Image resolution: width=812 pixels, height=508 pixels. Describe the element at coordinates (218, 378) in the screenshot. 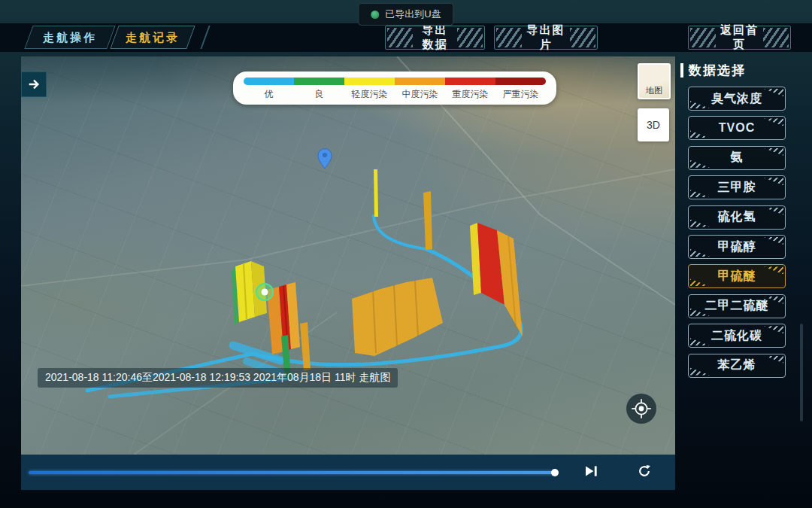

I see `patrol-time-range: 2021-08-18 11:20:46至2021-08-18 12:19:53 …` at that location.